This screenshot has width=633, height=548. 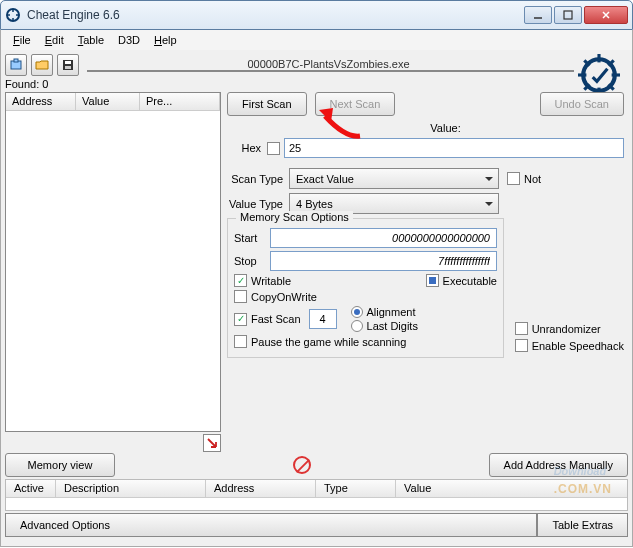 What do you see at coordinates (131, 488) in the screenshot?
I see `tcol-description: Description` at bounding box center [131, 488].